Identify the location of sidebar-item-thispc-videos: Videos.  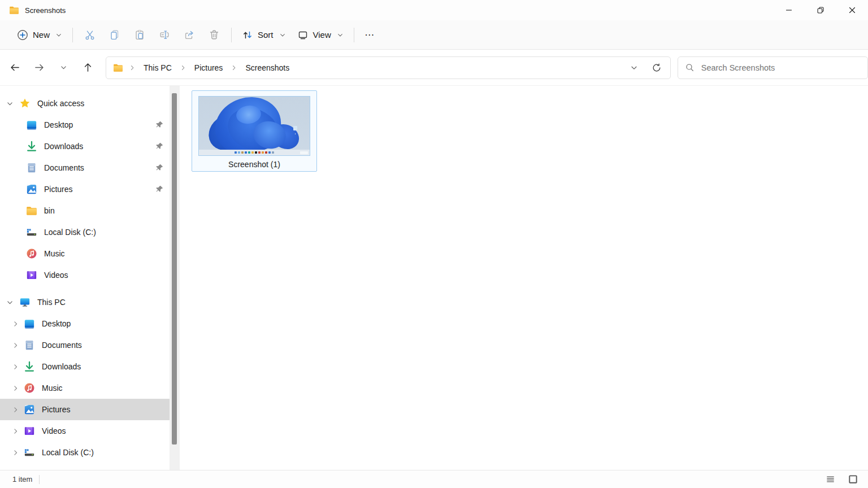
(85, 431).